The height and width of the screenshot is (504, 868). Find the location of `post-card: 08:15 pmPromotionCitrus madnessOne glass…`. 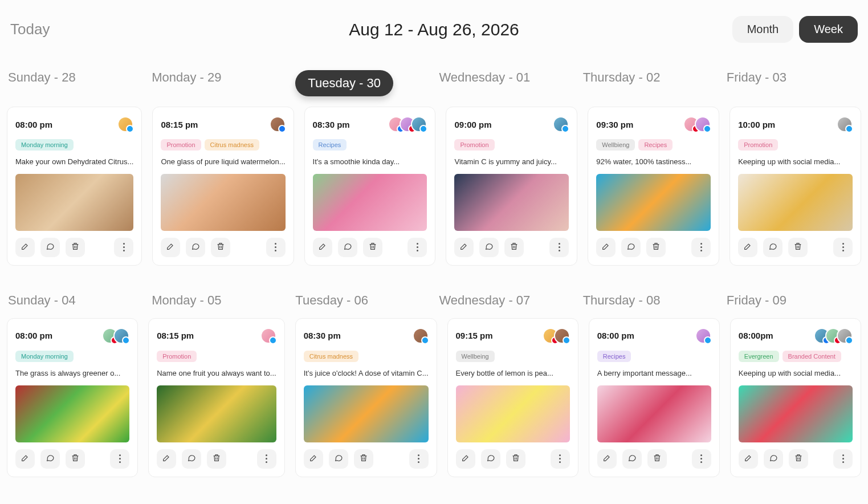

post-card: 08:15 pmPromotionCitrus madnessOne glass… is located at coordinates (223, 186).